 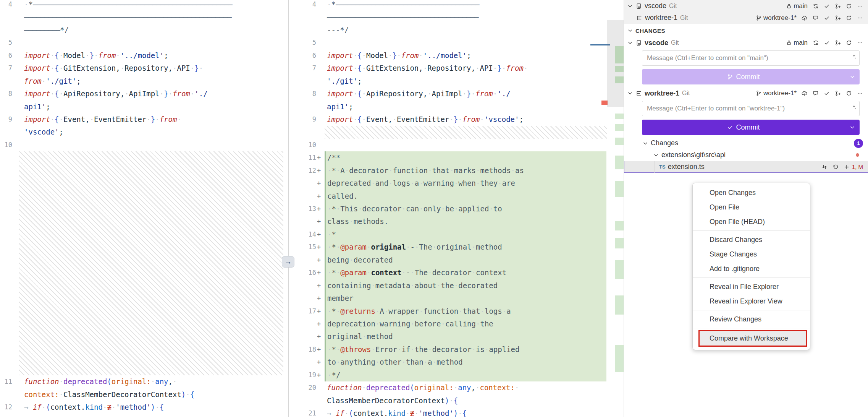 I want to click on code-line: +original·method, so click(x=450, y=336).